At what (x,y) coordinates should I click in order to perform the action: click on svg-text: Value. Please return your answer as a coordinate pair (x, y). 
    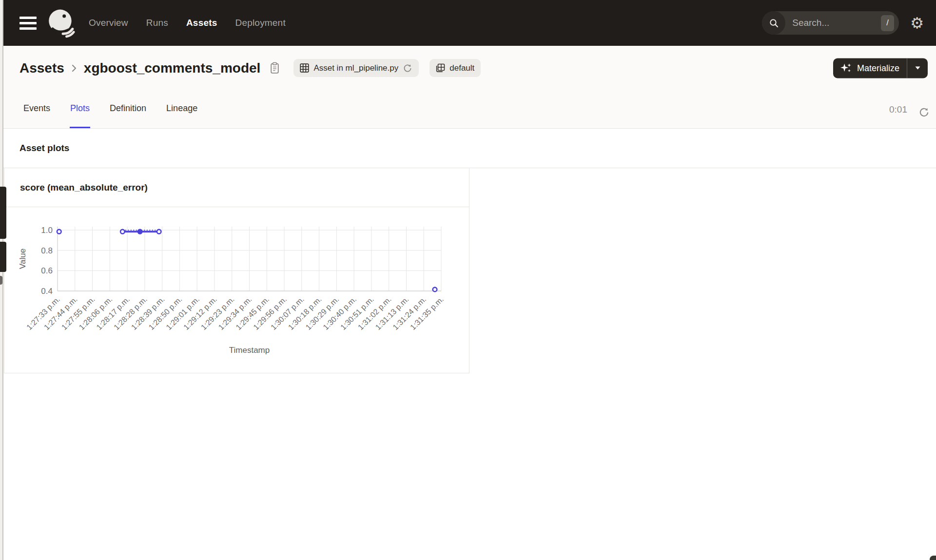
    Looking at the image, I should click on (22, 259).